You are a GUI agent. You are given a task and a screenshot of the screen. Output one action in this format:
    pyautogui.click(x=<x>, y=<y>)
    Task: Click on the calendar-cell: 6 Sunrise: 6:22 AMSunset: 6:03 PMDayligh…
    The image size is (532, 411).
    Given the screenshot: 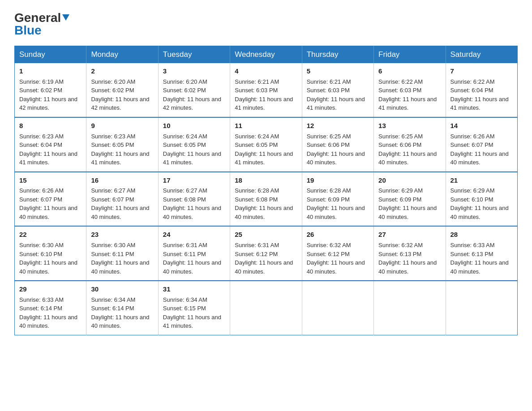 What is the action you would take?
    pyautogui.click(x=410, y=90)
    